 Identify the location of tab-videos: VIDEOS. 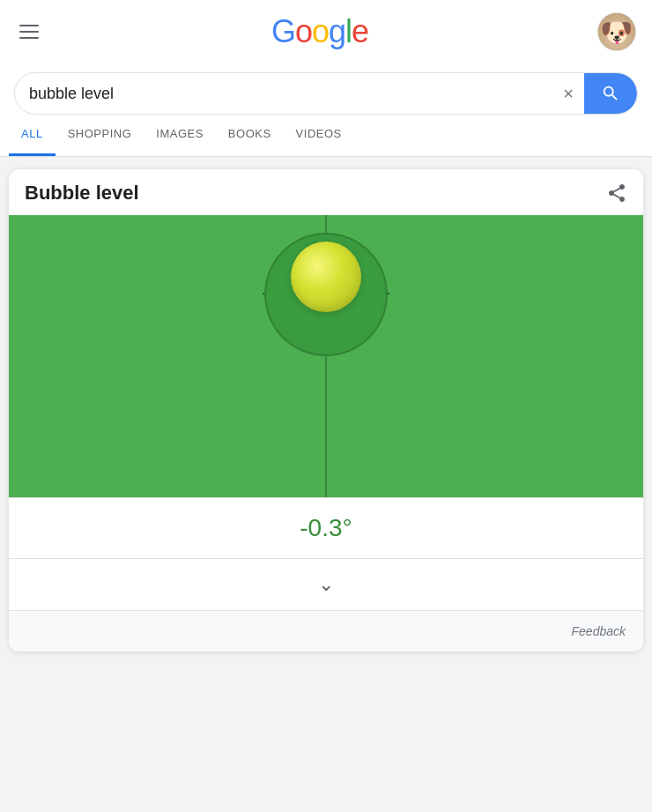
(319, 135).